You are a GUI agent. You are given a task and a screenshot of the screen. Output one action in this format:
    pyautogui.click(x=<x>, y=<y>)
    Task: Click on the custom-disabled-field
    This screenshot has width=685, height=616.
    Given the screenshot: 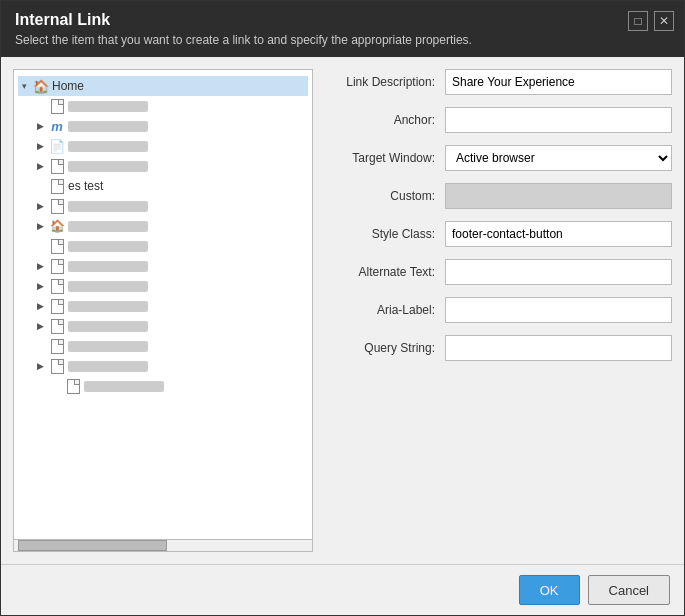 What is the action you would take?
    pyautogui.click(x=558, y=196)
    